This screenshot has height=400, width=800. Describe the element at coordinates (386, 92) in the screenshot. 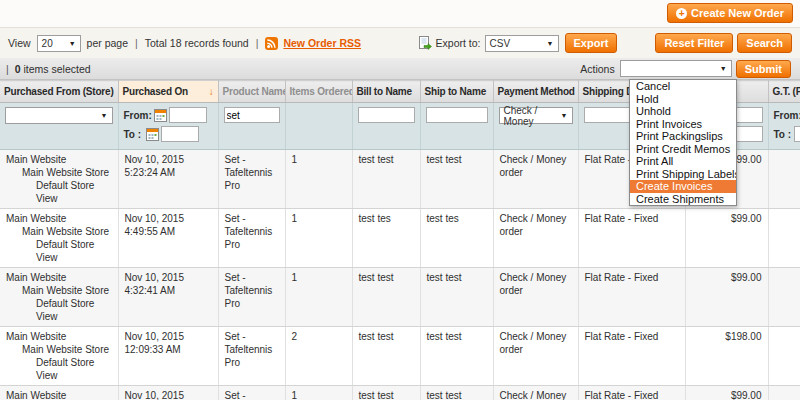

I see `column-header-bill-to-name: Bill to Name` at that location.